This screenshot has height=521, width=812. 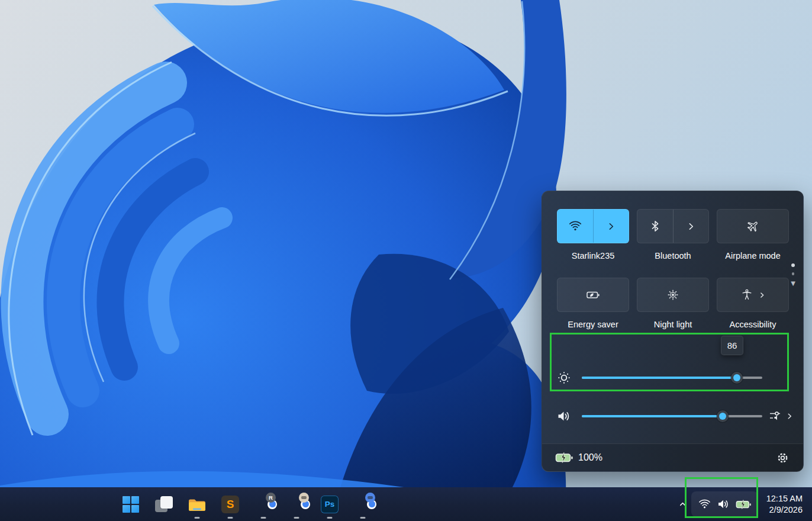 I want to click on pager-dot, so click(x=793, y=274).